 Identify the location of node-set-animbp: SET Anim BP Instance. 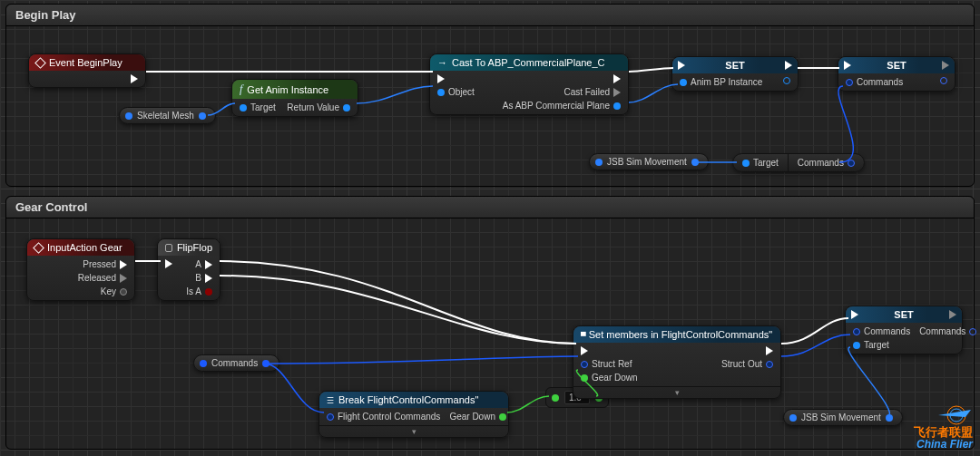
(735, 74).